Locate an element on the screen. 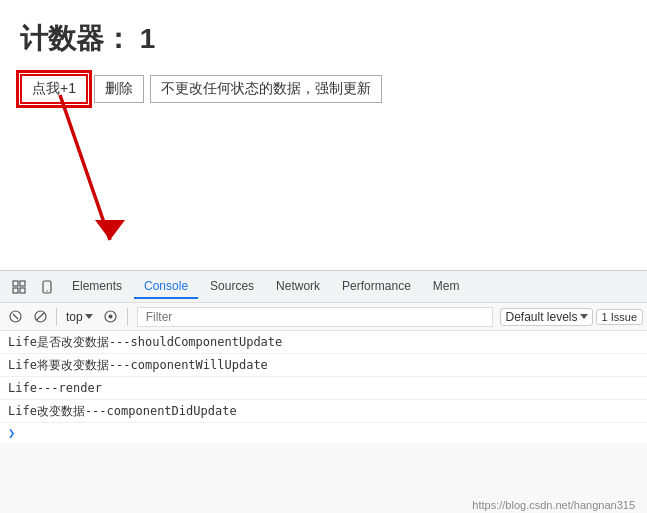  console-prompt: ❯ is located at coordinates (324, 433).